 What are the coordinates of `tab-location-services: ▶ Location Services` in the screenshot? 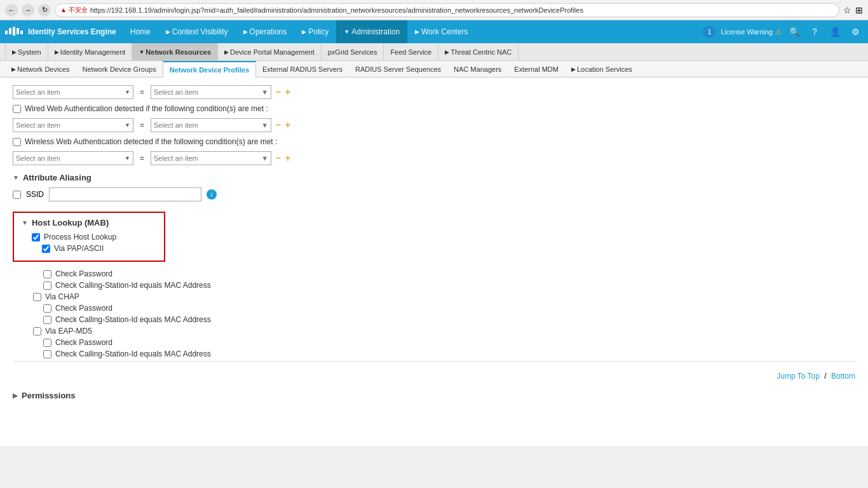 It's located at (602, 69).